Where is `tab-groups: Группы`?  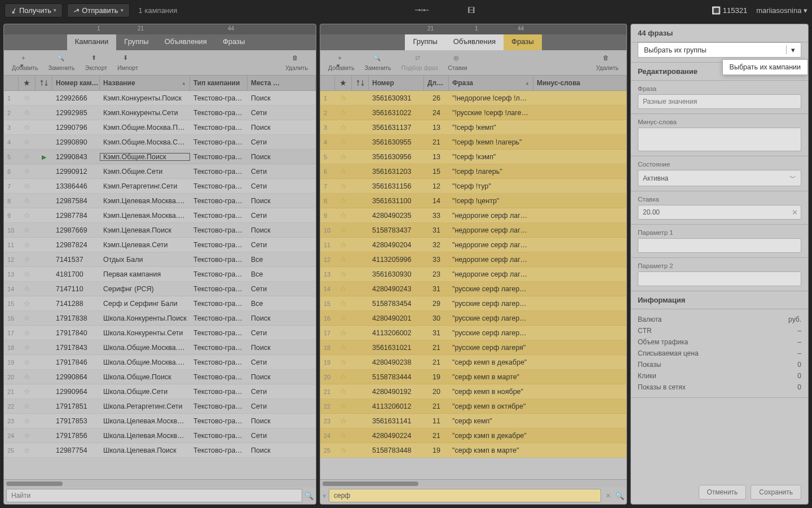
tab-groups: Группы is located at coordinates (136, 42).